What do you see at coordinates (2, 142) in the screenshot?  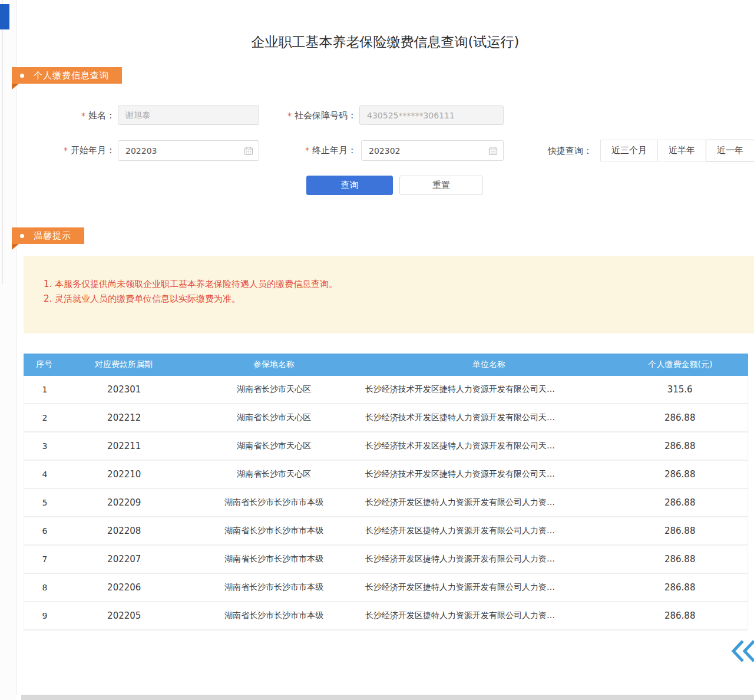 I see `gutter-divider` at bounding box center [2, 142].